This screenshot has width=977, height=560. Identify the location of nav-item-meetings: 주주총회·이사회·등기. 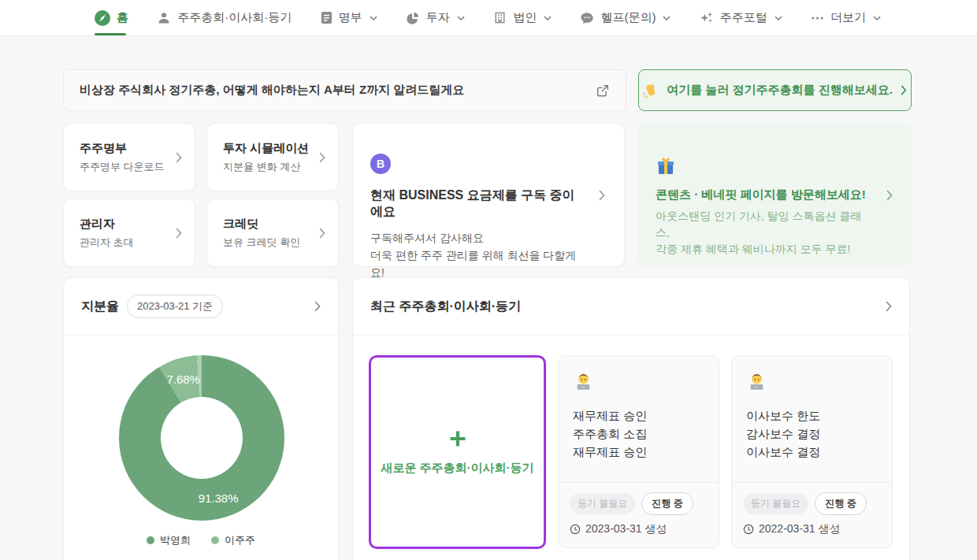
(224, 17).